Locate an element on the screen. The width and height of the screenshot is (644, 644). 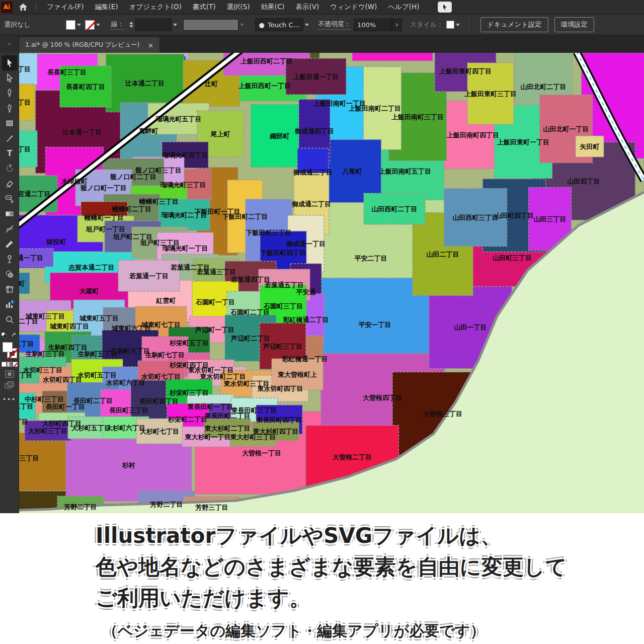
map-region-label: 東水切町四丁目 is located at coordinates (280, 388).